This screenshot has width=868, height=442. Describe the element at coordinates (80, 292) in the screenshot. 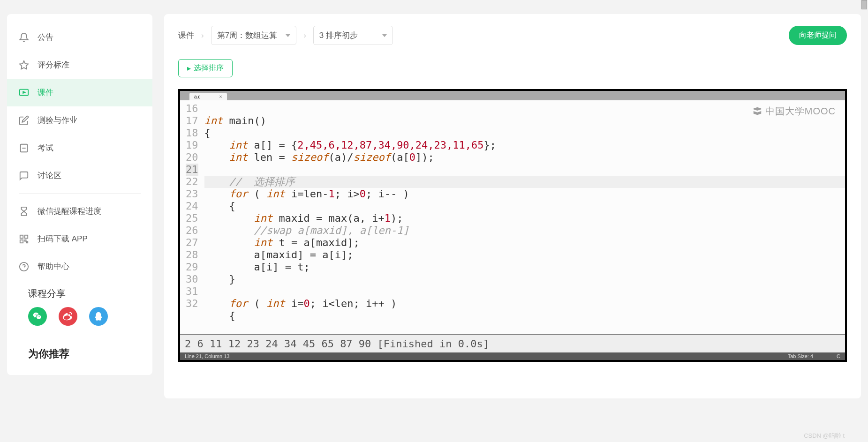

I see `share-title: 课程分享` at that location.